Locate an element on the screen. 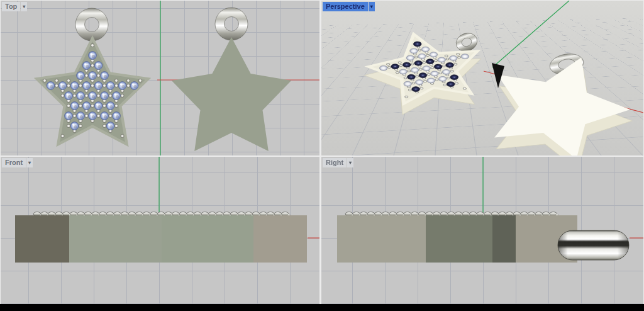 This screenshot has height=311, width=644. viewport-label-top: Top ▾ is located at coordinates (14, 6).